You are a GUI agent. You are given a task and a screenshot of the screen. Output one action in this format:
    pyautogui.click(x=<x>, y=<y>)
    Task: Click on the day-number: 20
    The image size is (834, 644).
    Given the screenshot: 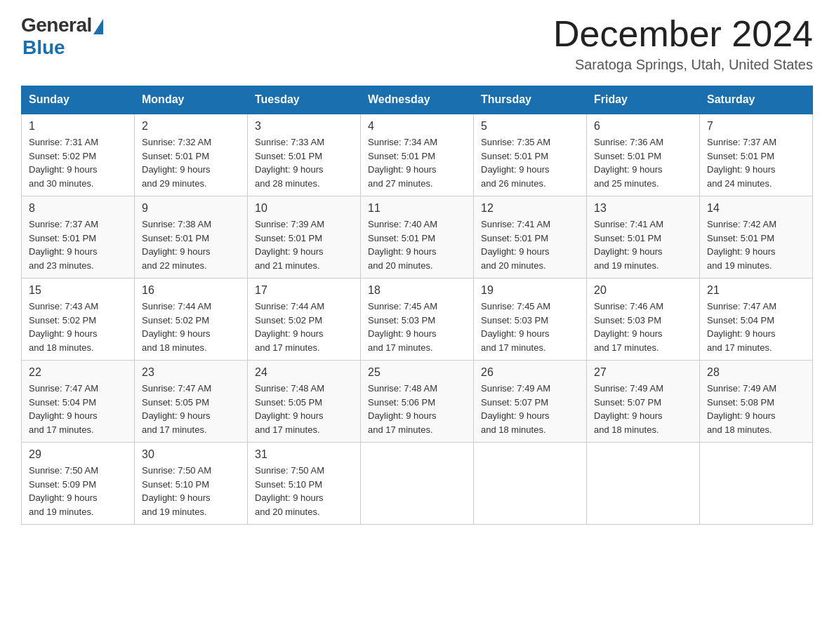 What is the action you would take?
    pyautogui.click(x=643, y=290)
    